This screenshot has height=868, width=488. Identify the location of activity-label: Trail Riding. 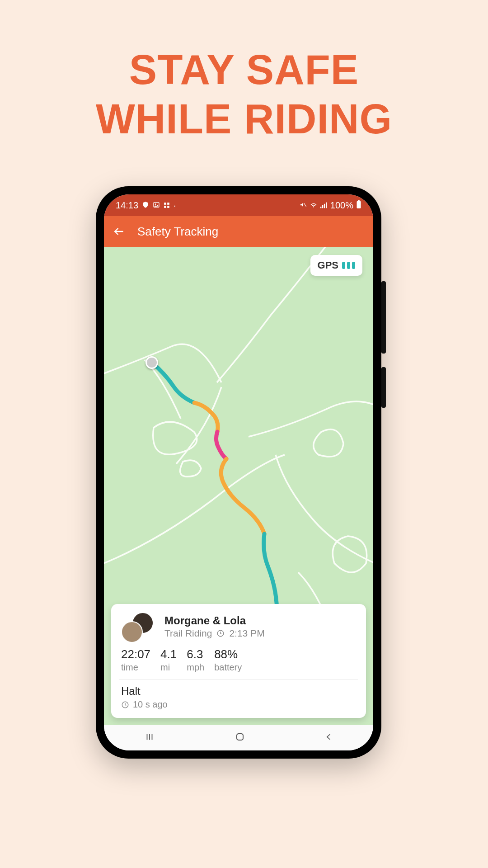
(188, 633).